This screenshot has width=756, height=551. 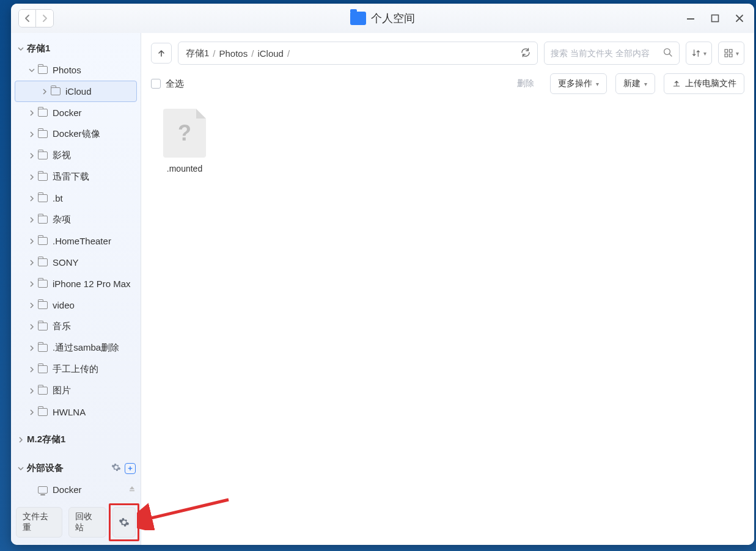 What do you see at coordinates (76, 220) in the screenshot?
I see `sidebar-item: 杂项` at bounding box center [76, 220].